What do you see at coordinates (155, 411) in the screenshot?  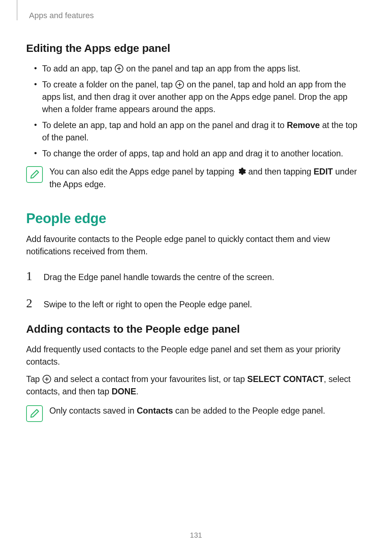 I see `text-bold-contacts: Contacts` at bounding box center [155, 411].